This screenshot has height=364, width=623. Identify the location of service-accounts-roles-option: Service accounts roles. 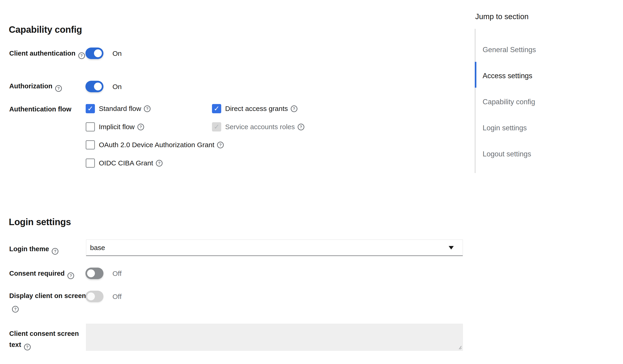
(258, 127).